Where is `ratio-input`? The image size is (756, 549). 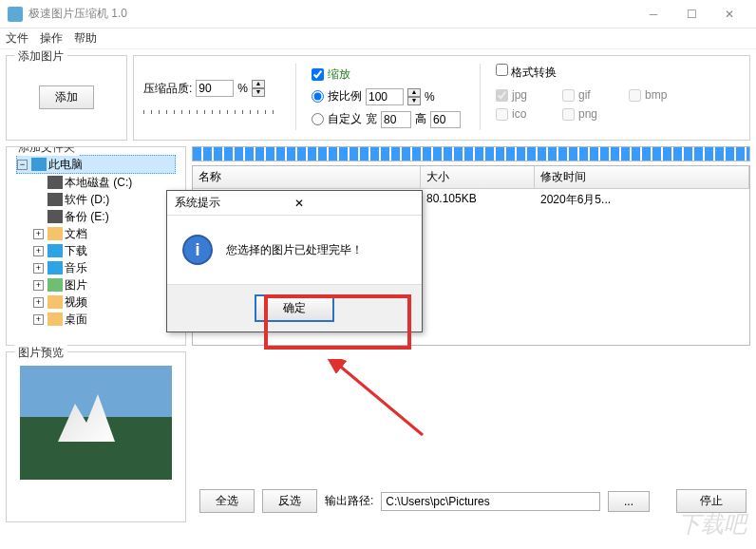
ratio-input is located at coordinates (385, 97).